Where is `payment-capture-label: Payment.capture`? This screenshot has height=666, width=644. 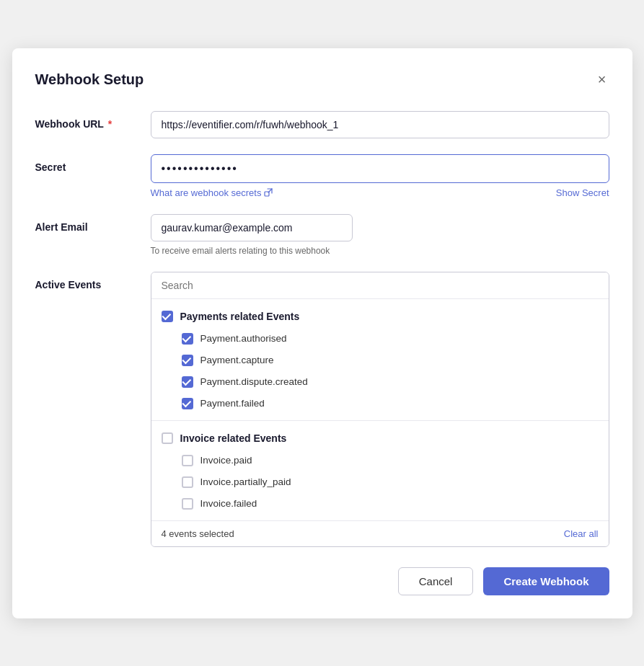
payment-capture-label: Payment.capture is located at coordinates (237, 360).